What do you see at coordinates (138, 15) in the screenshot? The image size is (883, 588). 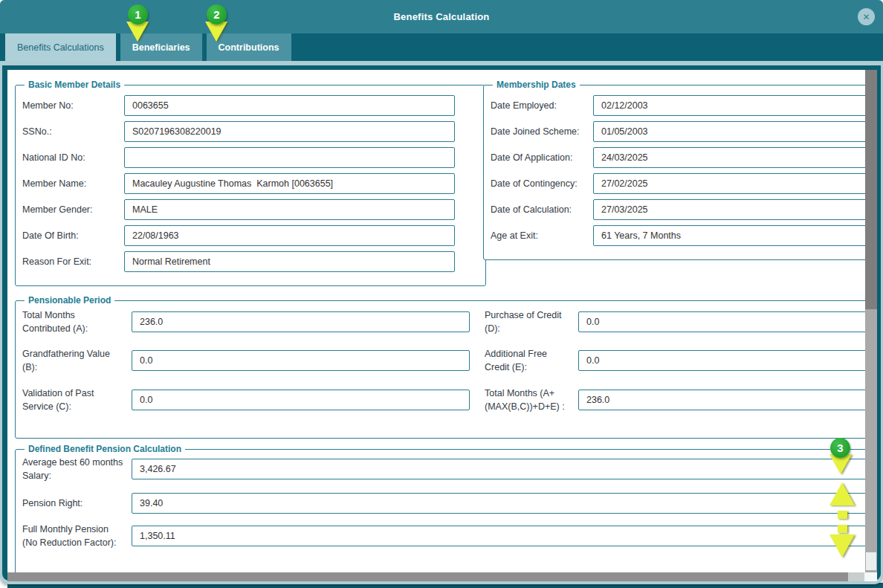 I see `step-1-badge: 1` at bounding box center [138, 15].